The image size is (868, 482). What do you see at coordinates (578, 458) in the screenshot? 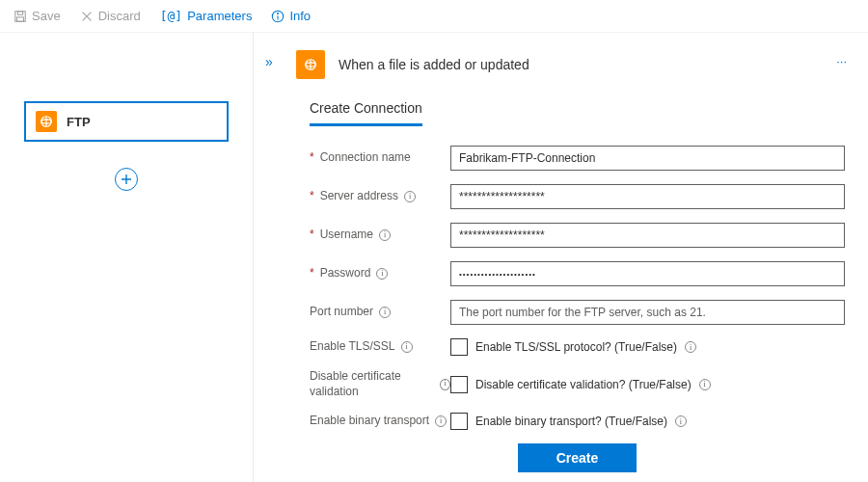
I see `create-button: Create` at bounding box center [578, 458].